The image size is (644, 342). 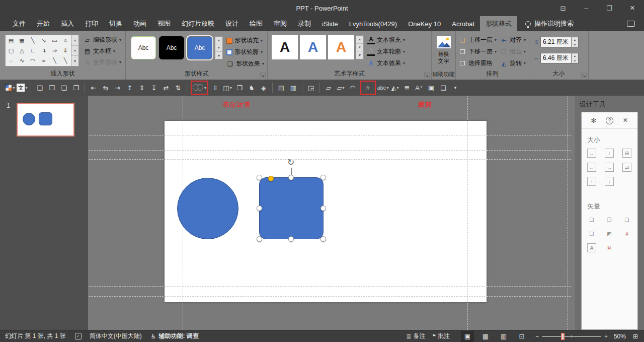 What do you see at coordinates (444, 42) in the screenshot?
I see `alt-text-icon` at bounding box center [444, 42].